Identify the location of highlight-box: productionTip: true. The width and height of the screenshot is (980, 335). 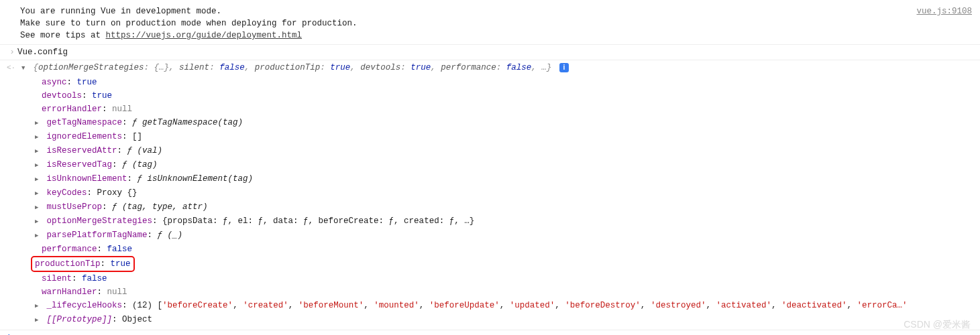
(83, 264).